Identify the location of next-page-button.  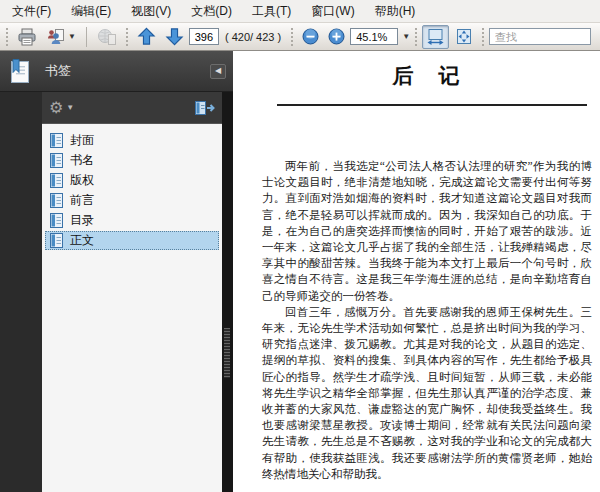
(174, 37).